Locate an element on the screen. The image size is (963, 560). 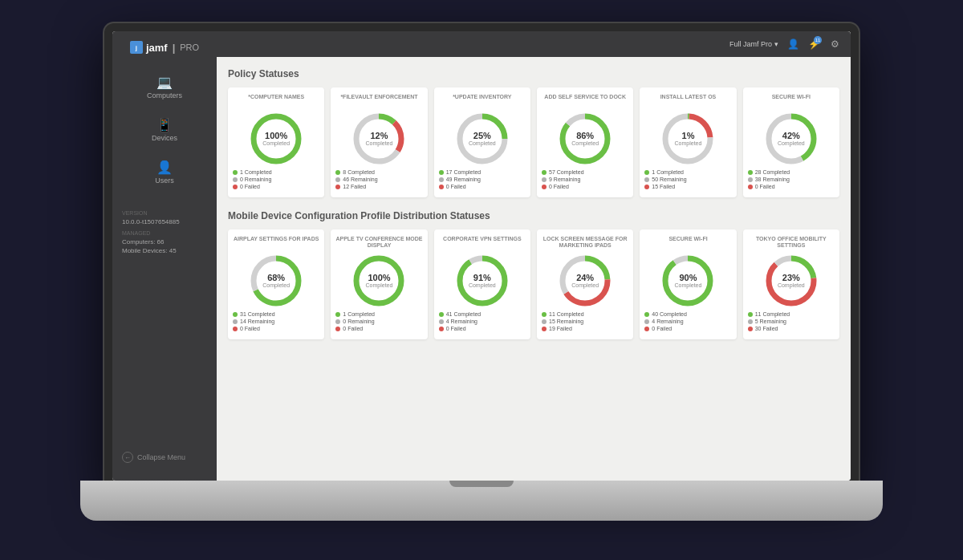
card-stats-3: 11 Completed 15 Remaining 19 Failed is located at coordinates (585, 323).